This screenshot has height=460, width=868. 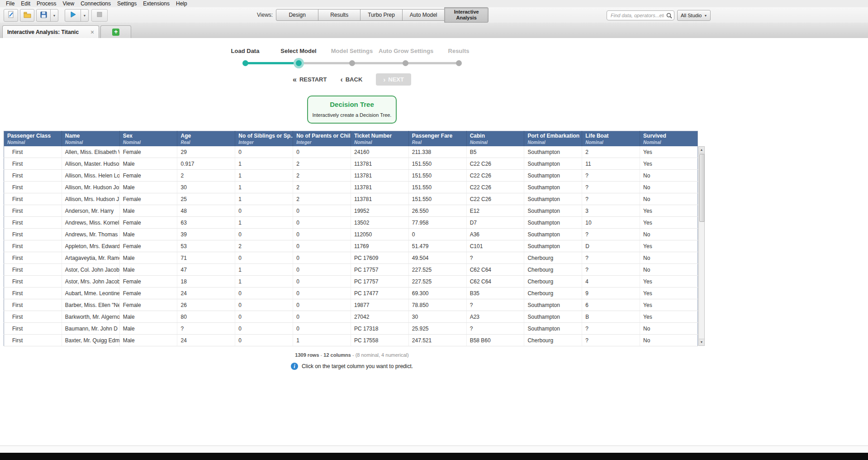 What do you see at coordinates (264, 139) in the screenshot?
I see `column-header-no-of-siblings-or-sp: No of Siblings or Sp...Integer` at bounding box center [264, 139].